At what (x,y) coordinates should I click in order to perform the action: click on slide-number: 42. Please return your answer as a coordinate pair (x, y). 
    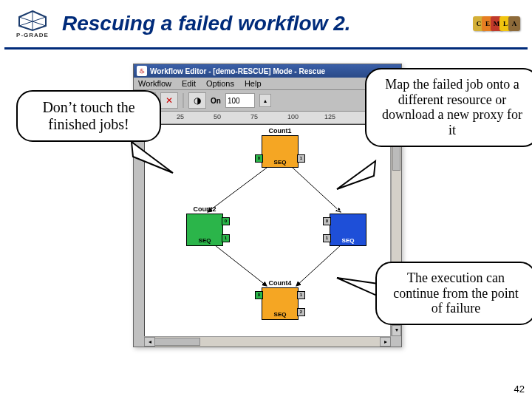
    Looking at the image, I should click on (519, 389).